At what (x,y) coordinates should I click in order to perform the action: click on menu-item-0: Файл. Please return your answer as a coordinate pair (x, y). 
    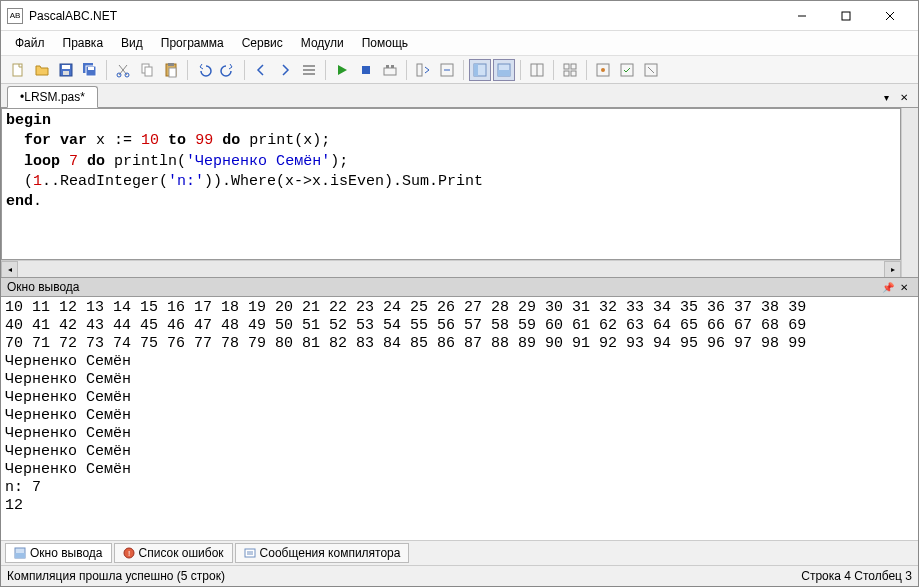
    Looking at the image, I should click on (30, 43).